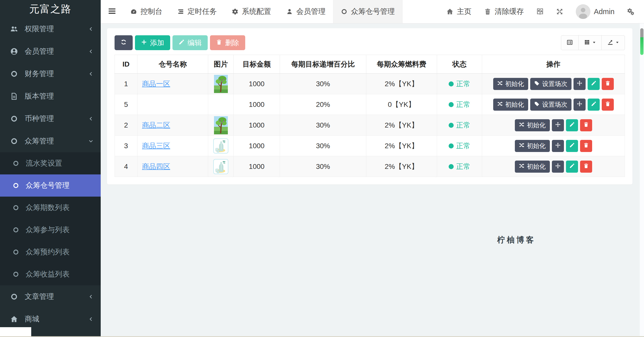  Describe the element at coordinates (555, 104) in the screenshot. I see `session-button-label: 设置场次` at that location.